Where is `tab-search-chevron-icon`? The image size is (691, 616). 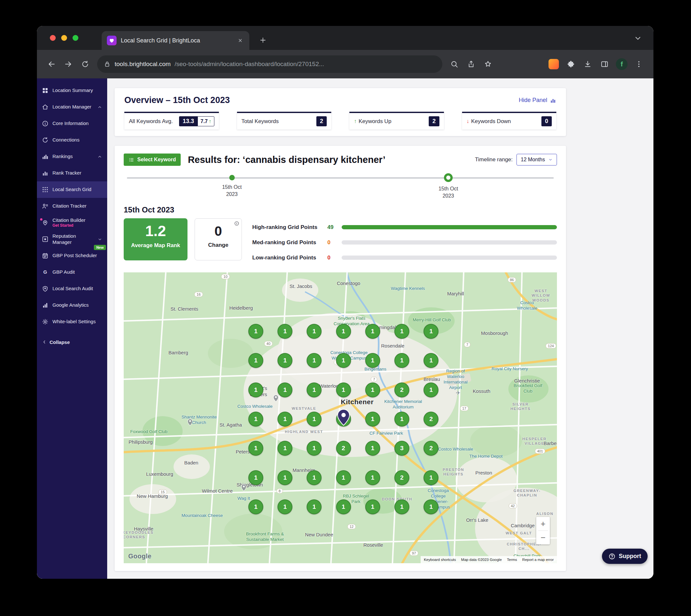 tab-search-chevron-icon is located at coordinates (638, 38).